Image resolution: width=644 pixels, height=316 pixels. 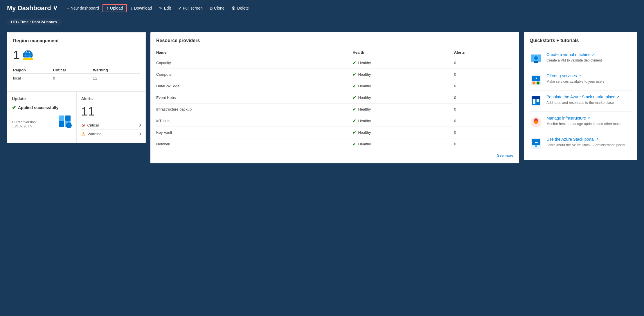 What do you see at coordinates (111, 99) in the screenshot?
I see `alerts-title: Alerts` at bounding box center [111, 99].